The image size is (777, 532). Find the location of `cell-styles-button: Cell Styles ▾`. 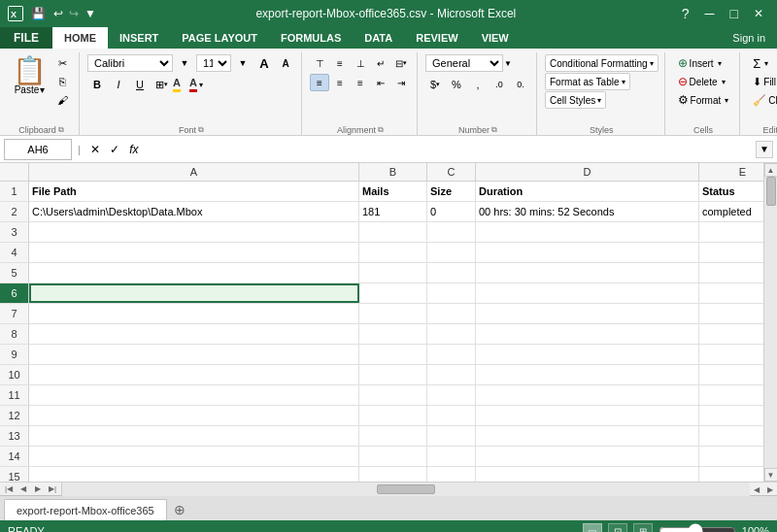

cell-styles-button: Cell Styles ▾ is located at coordinates (575, 100).